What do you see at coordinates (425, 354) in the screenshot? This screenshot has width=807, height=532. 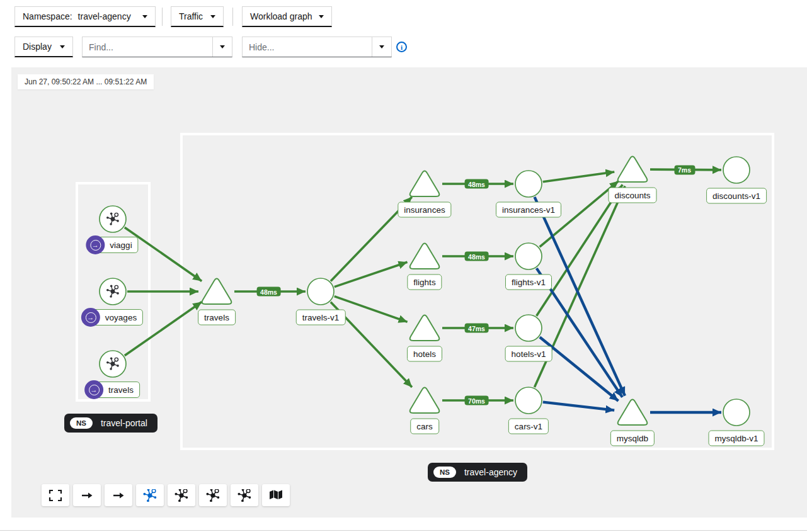 I see `node-label-hotels-svc: hotels` at bounding box center [425, 354].